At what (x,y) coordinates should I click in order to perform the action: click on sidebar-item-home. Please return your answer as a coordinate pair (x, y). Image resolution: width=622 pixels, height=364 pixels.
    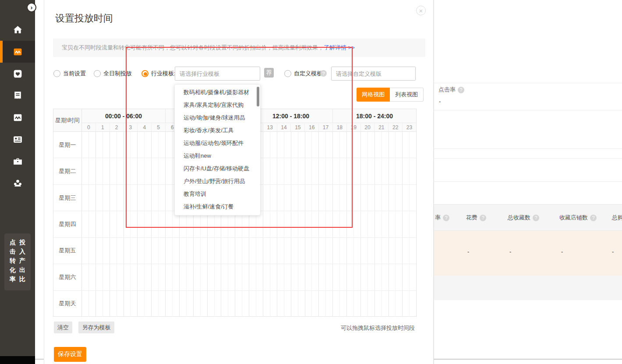
    Looking at the image, I should click on (18, 30).